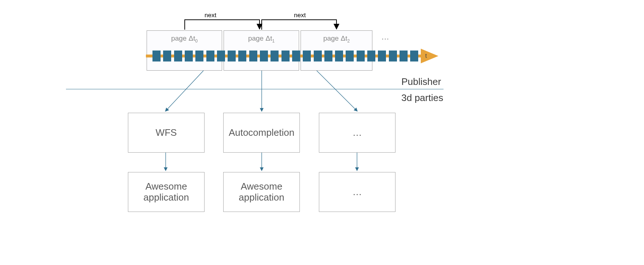  Describe the element at coordinates (185, 25) in the screenshot. I see `next-arrow-1-rise` at that location.